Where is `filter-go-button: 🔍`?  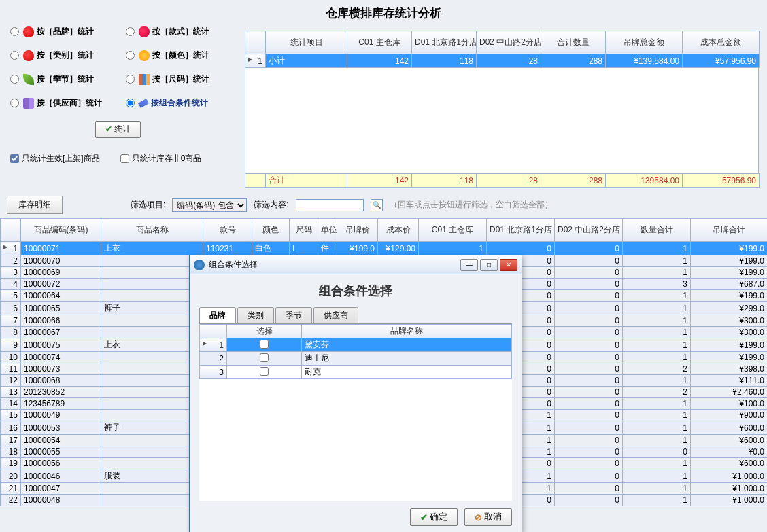
filter-go-button: 🔍 is located at coordinates (377, 205).